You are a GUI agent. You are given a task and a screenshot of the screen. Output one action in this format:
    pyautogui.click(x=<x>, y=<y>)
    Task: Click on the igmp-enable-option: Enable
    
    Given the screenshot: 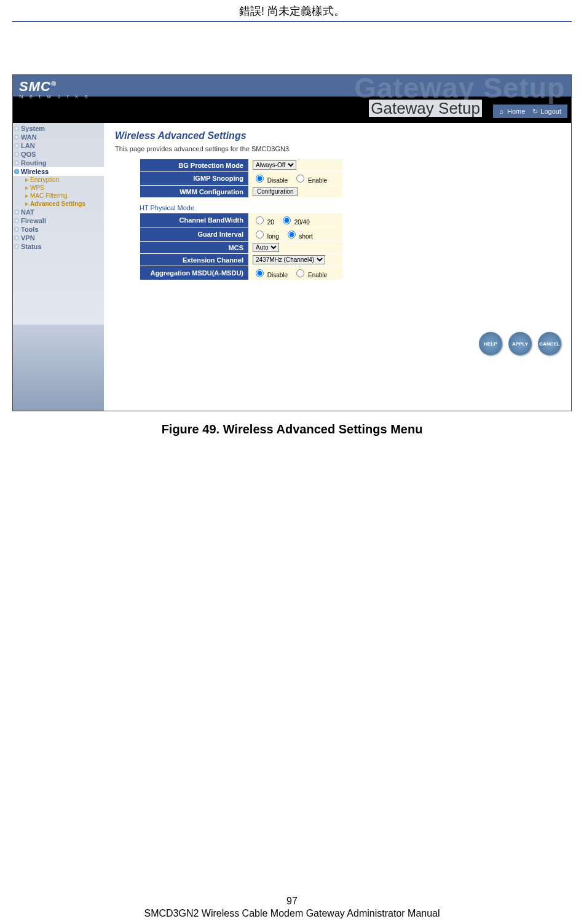 What is the action you would take?
    pyautogui.click(x=310, y=181)
    